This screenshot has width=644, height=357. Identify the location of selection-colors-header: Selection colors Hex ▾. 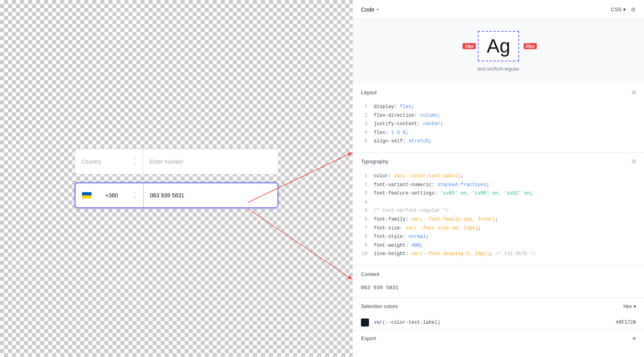
(499, 306).